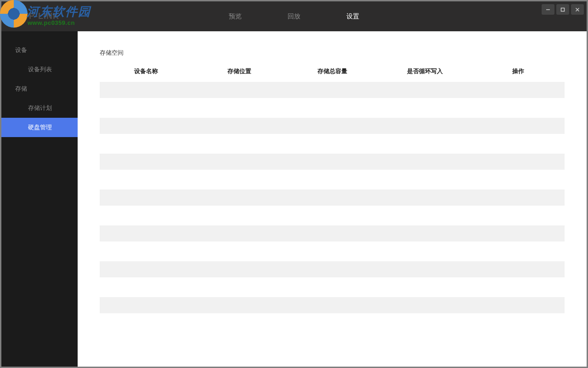  I want to click on tab-settings: 设置, so click(353, 17).